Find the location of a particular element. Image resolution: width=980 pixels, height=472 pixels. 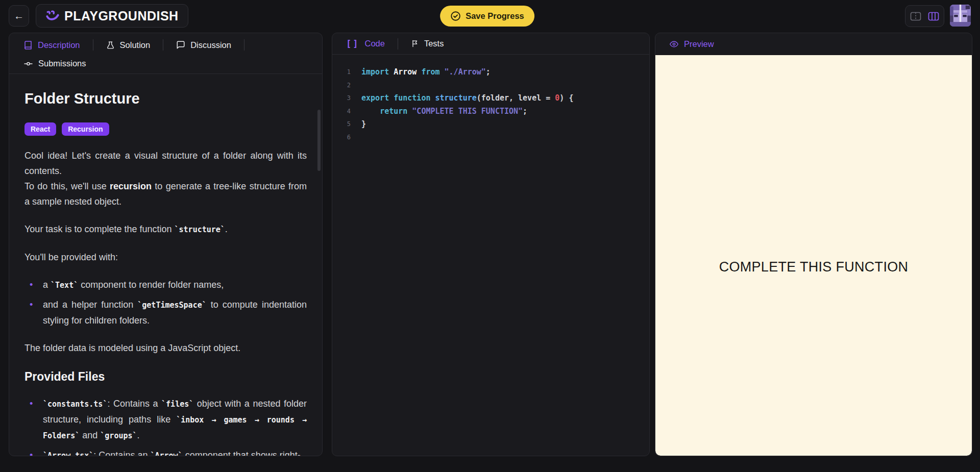

line-number: 2 is located at coordinates (341, 86).